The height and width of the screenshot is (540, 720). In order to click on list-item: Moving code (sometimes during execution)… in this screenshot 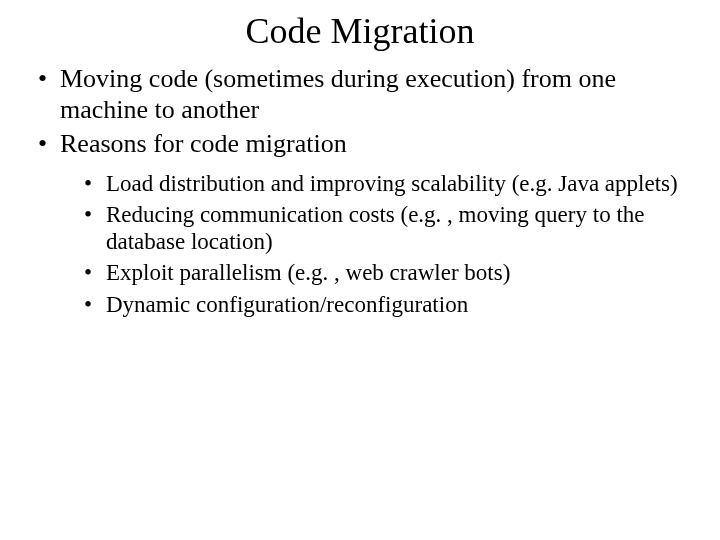, I will do `click(369, 94)`.